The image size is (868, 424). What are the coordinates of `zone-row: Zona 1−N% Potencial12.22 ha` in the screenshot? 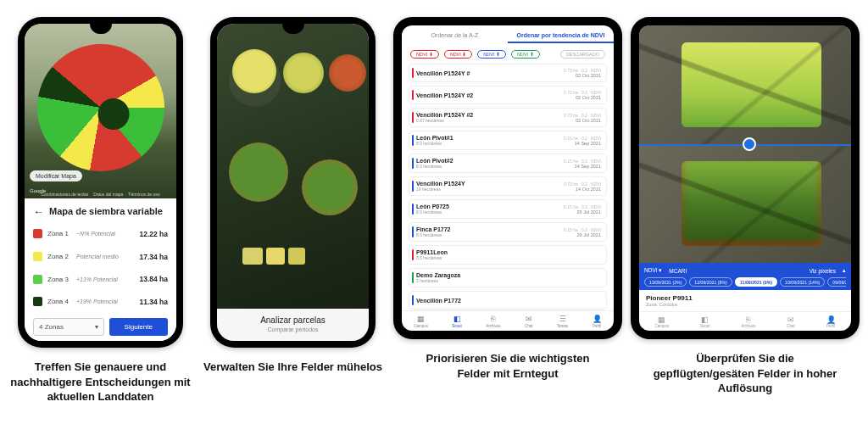 It's located at (100, 234).